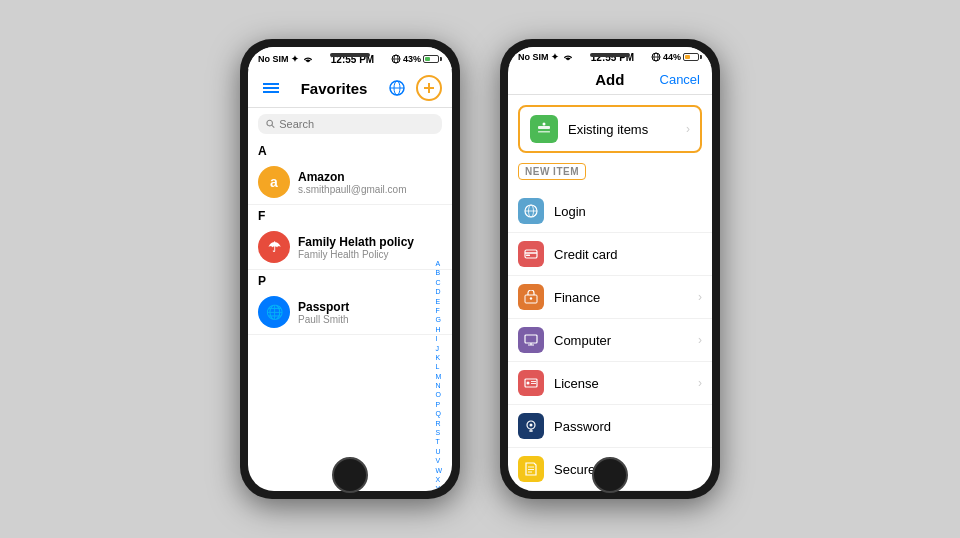 This screenshot has height=538, width=960. I want to click on battery-percent-1: 43%, so click(412, 59).